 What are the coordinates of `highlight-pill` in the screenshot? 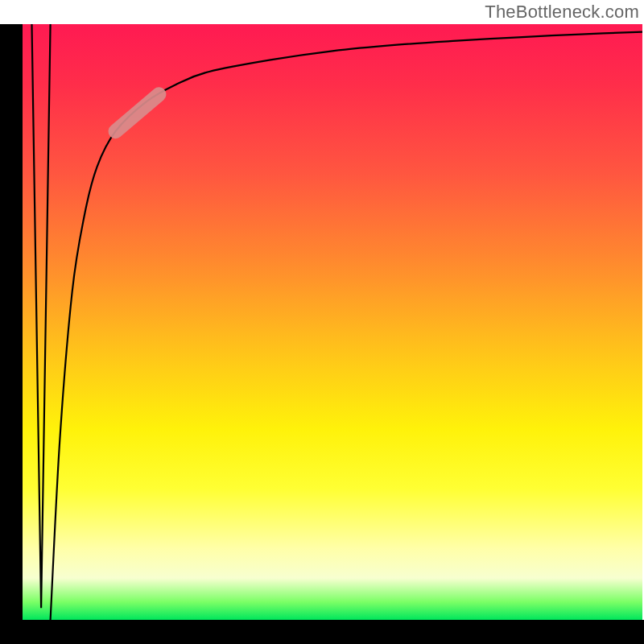 It's located at (138, 113).